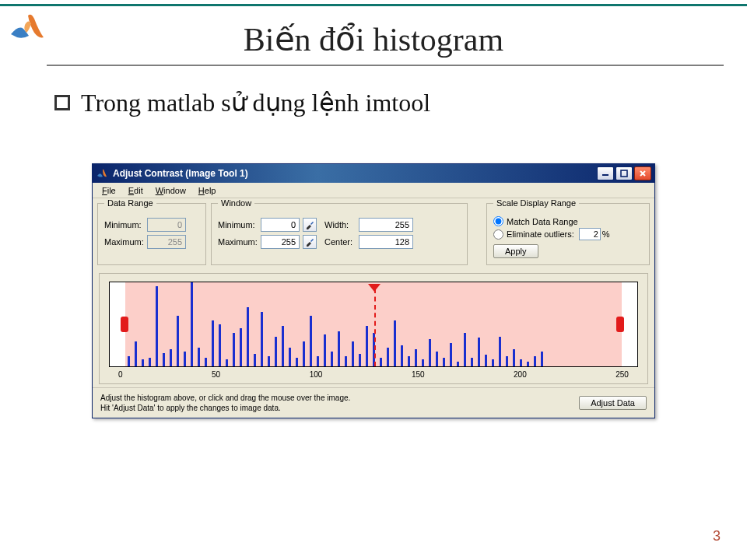  Describe the element at coordinates (516, 251) in the screenshot. I see `apply-button: Apply` at that location.